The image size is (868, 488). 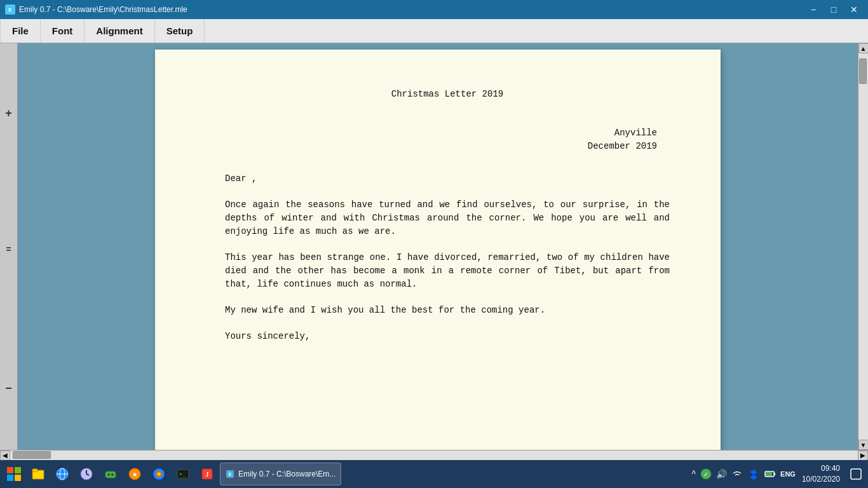 I want to click on tray-volume: 🔊, so click(x=722, y=474).